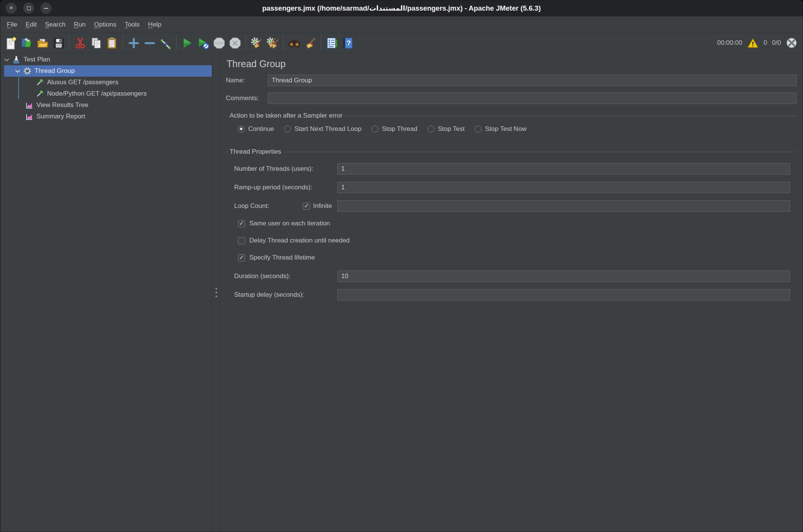  What do you see at coordinates (307, 206) in the screenshot?
I see `infinite-checkbox` at bounding box center [307, 206].